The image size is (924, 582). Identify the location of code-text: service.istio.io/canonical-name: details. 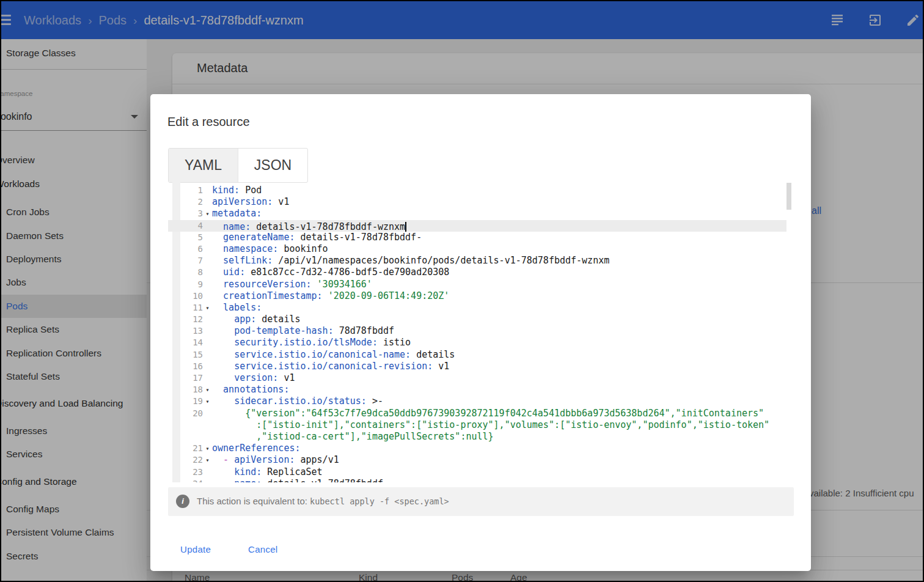
(334, 355).